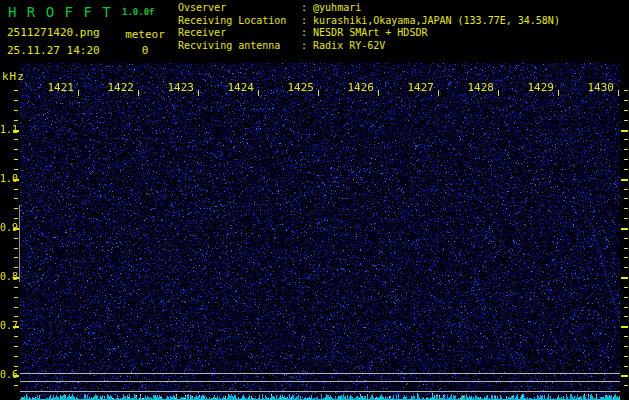  What do you see at coordinates (236, 46) in the screenshot?
I see `info-label: Recviving antenna` at bounding box center [236, 46].